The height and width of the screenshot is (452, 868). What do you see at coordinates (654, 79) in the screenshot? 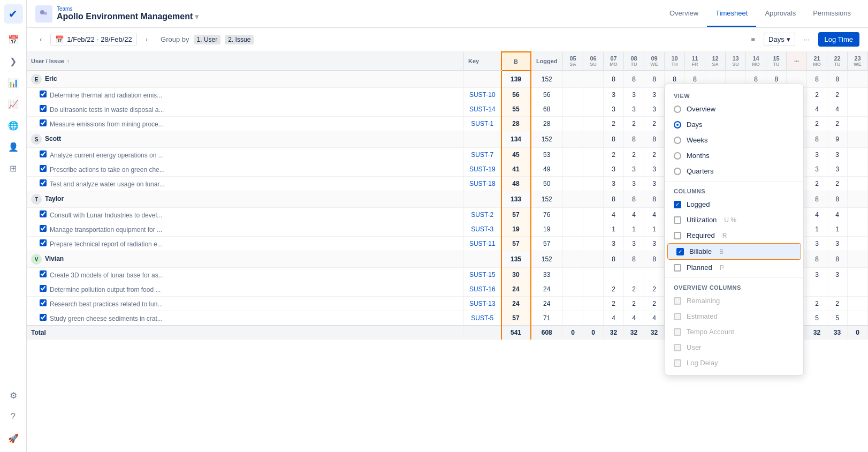
I see `eric-d09: 8` at bounding box center [654, 79].